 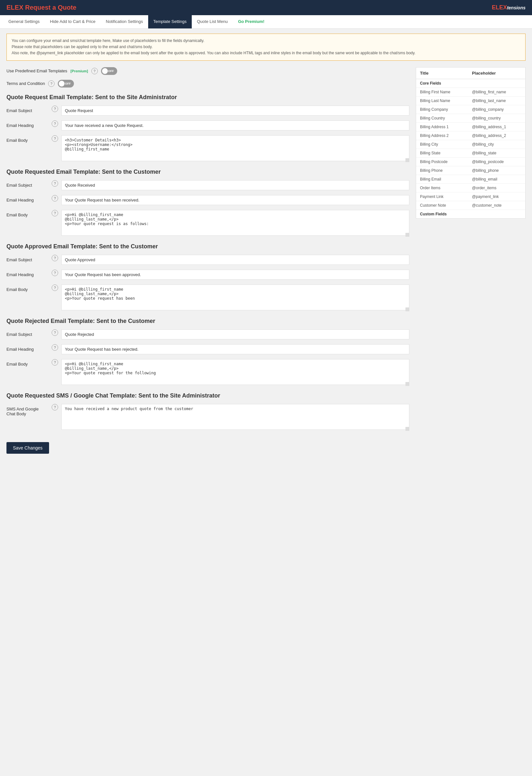 What do you see at coordinates (208, 321) in the screenshot?
I see `customer-rejected-title: Quote Rejected Email Template: Sent to t…` at bounding box center [208, 321].